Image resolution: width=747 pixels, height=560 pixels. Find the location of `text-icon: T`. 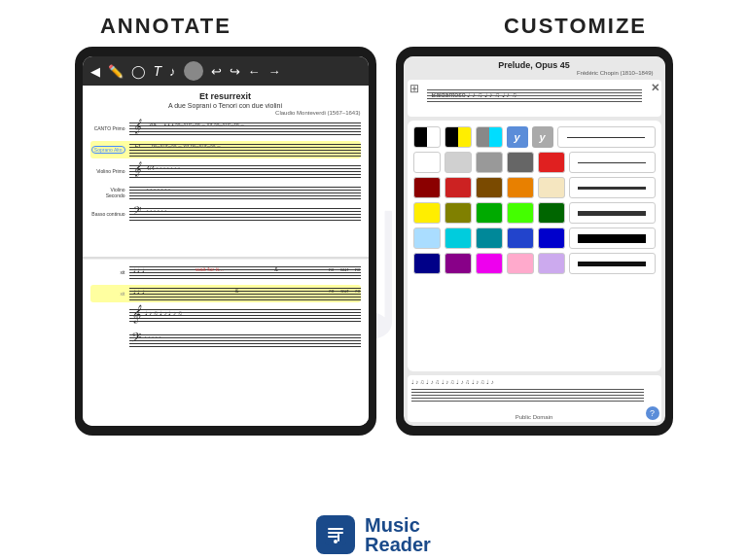

text-icon: T is located at coordinates (158, 71).